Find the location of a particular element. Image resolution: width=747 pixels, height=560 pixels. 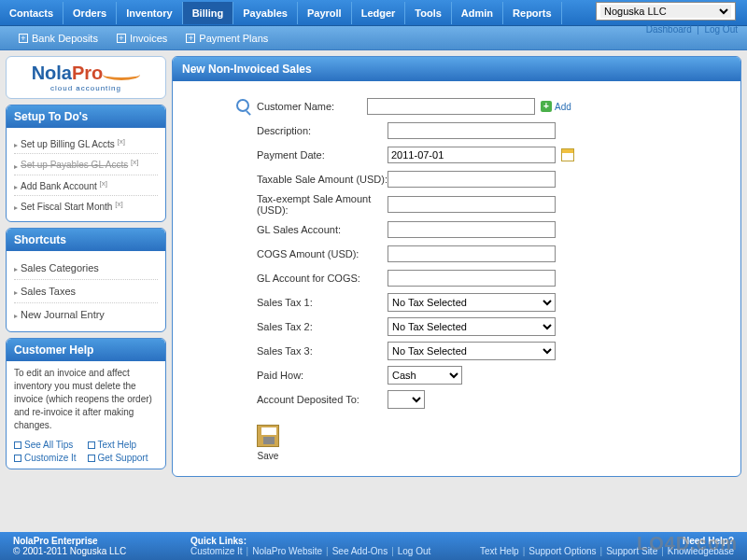

nav-tab-reports: Reports is located at coordinates (532, 13).